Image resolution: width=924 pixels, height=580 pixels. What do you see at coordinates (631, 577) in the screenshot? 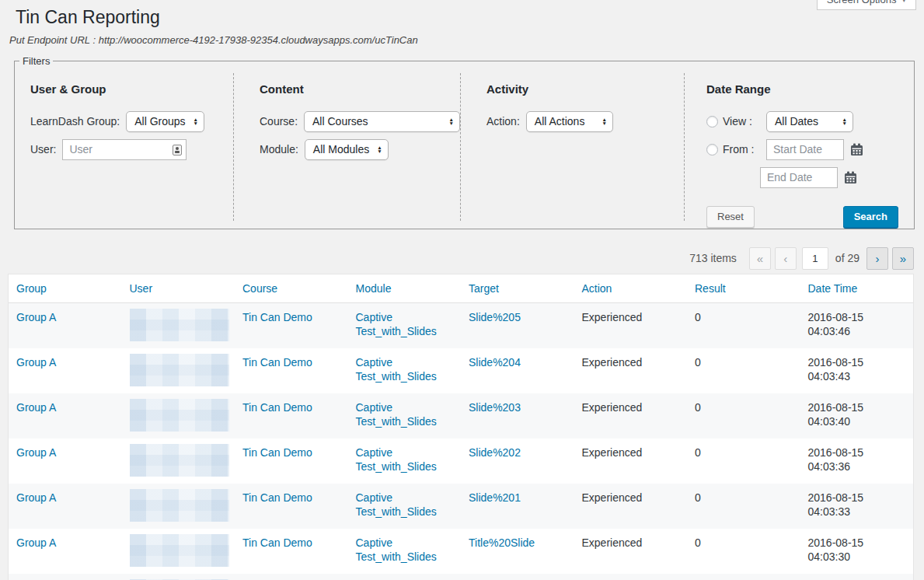
I see `action-cell: Attempted` at bounding box center [631, 577].